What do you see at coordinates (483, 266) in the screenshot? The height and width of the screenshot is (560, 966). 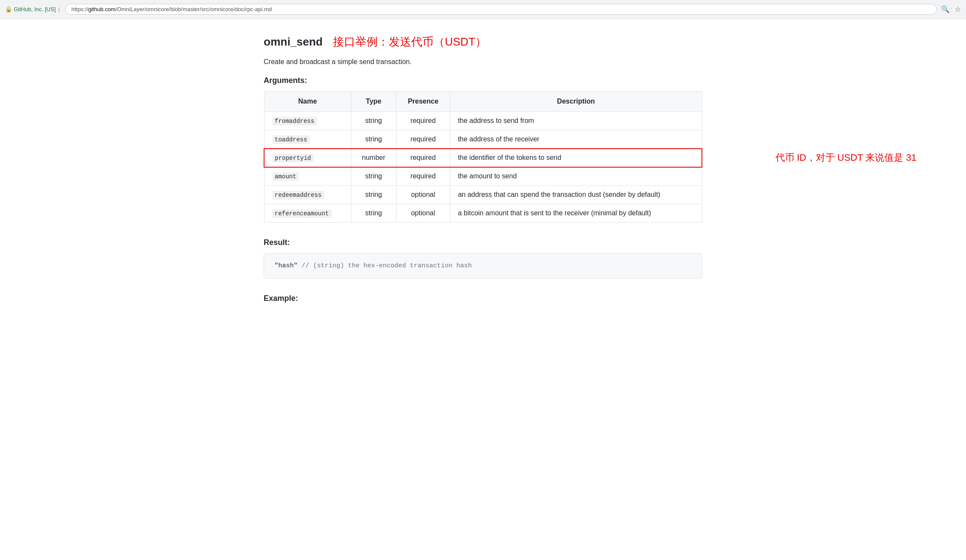 I see `result-code-block: "hash" // (string) the hex-encoded trans…` at bounding box center [483, 266].